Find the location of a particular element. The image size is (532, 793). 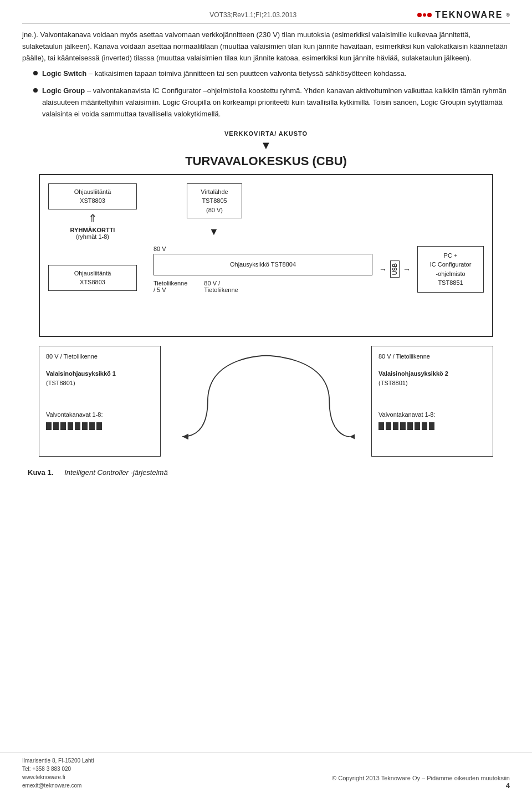

ic-model: TST8851 is located at coordinates (451, 283).